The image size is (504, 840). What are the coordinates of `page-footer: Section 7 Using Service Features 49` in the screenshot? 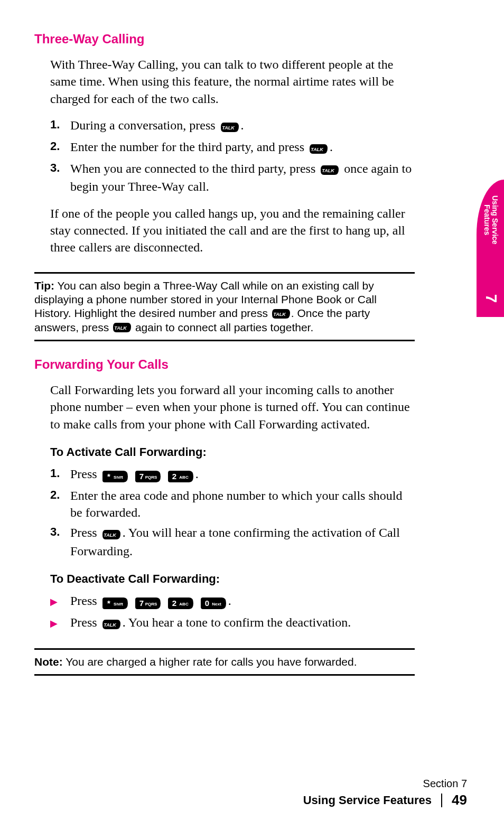 It's located at (385, 793).